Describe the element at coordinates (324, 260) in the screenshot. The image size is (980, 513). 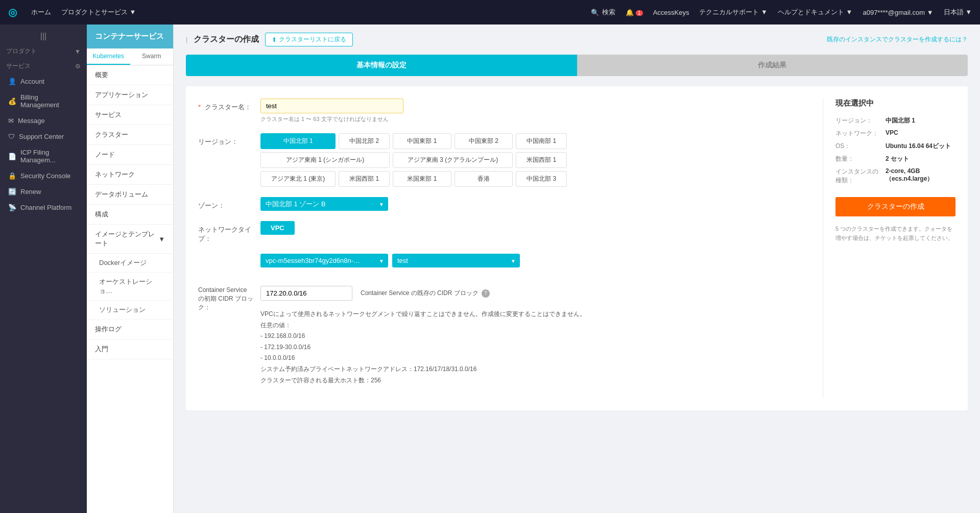
I see `vpc-dropdown: vpc-m5esseh3br74gy2d6n8n-…` at that location.